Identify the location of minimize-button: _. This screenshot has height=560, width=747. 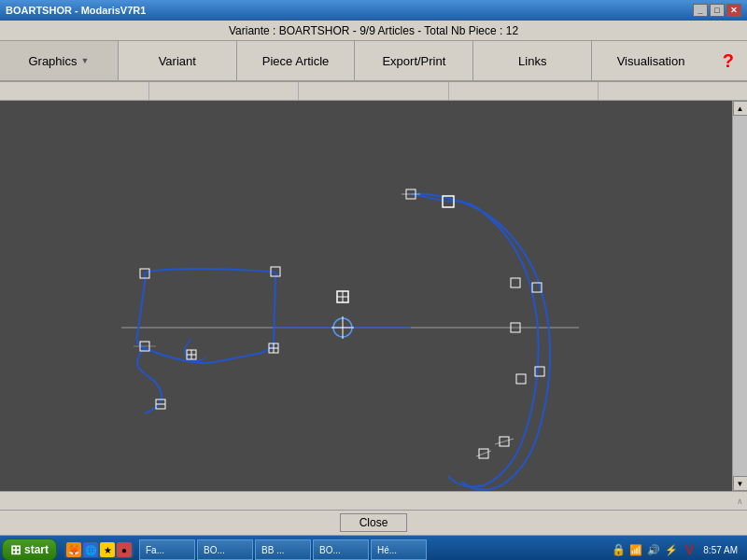
(700, 10).